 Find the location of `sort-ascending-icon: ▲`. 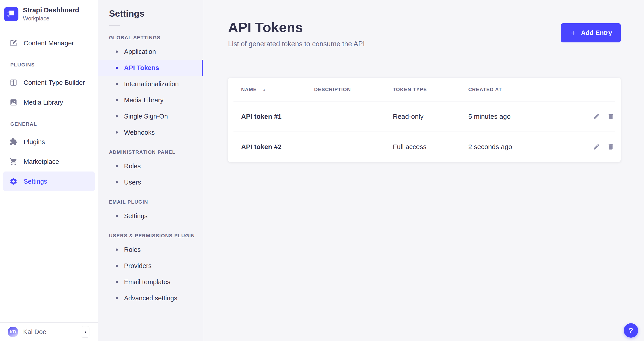

sort-ascending-icon: ▲ is located at coordinates (264, 90).